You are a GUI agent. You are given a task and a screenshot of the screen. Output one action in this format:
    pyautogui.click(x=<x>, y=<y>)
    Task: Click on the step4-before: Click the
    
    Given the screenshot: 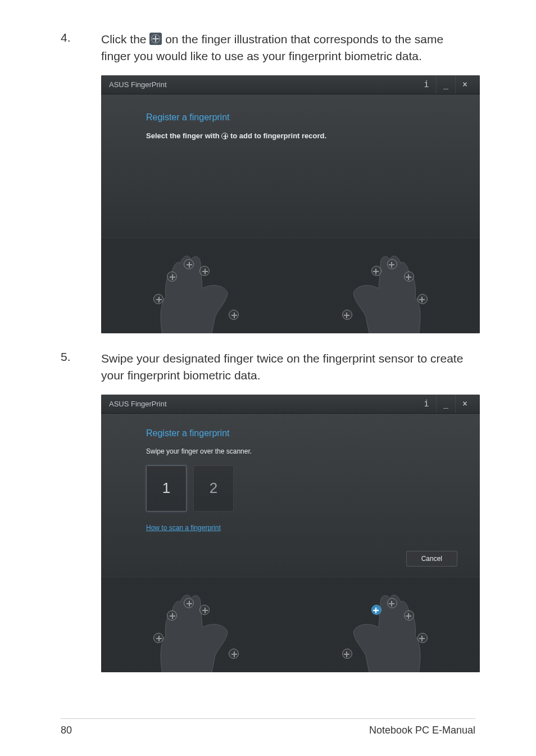 What is the action you would take?
    pyautogui.click(x=125, y=39)
    